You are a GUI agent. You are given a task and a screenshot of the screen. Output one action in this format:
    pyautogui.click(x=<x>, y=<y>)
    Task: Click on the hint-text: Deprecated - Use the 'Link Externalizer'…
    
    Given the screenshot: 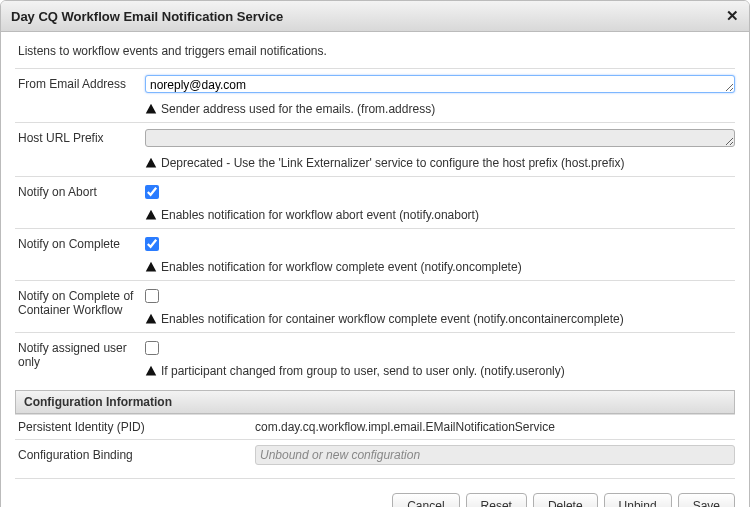 What is the action you would take?
    pyautogui.click(x=392, y=163)
    